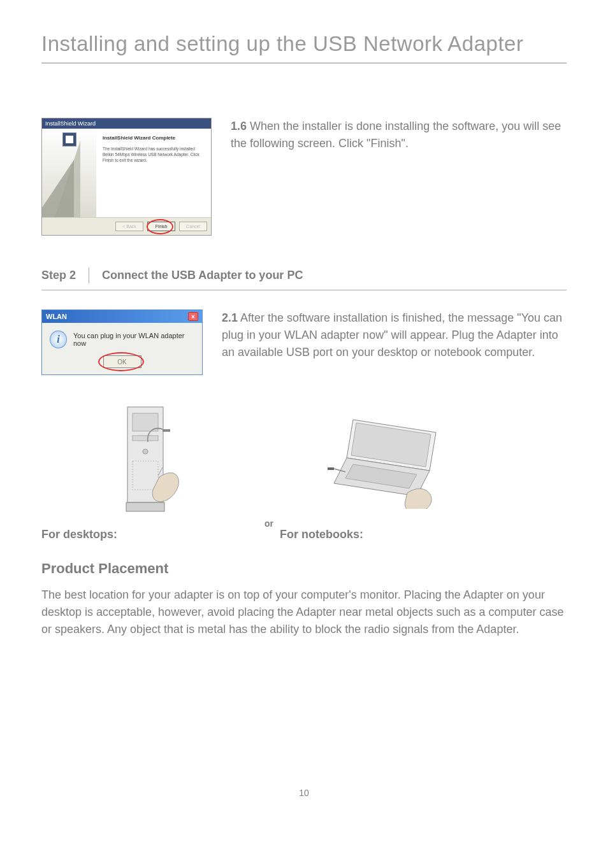 The image size is (608, 868). What do you see at coordinates (154, 154) in the screenshot?
I see `wizard-body-text: The InstallShield Wizard has successfull…` at bounding box center [154, 154].